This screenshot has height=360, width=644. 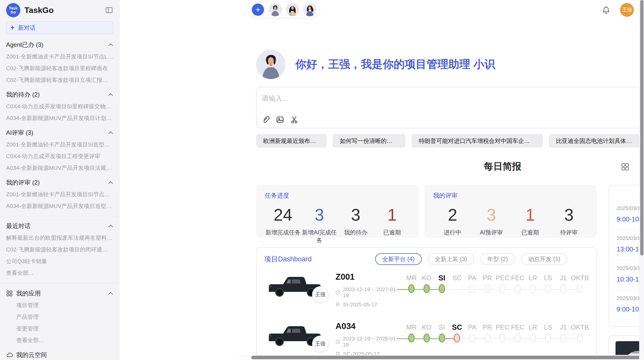 What do you see at coordinates (376, 64) in the screenshot?
I see `hero: 你好，王强，我是你的项目管理助理 小识` at bounding box center [376, 64].